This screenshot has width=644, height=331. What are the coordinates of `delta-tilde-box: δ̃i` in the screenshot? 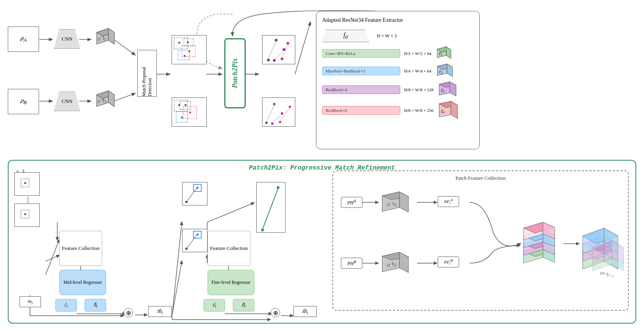 It's located at (243, 305).